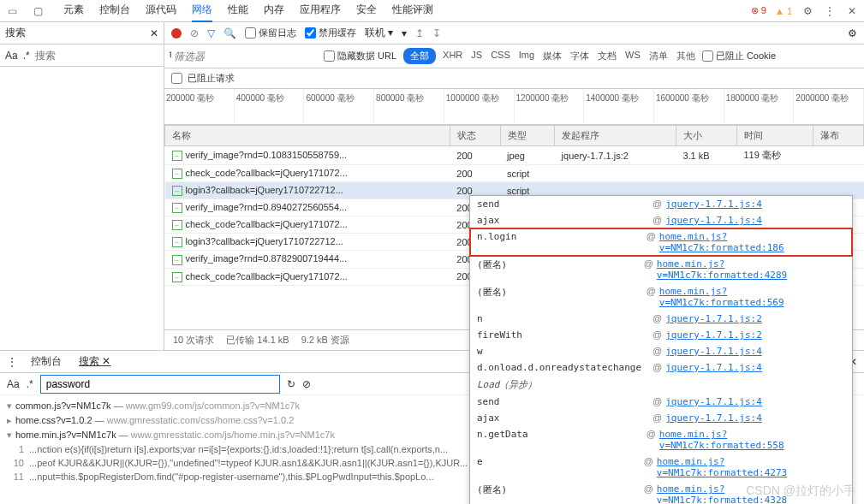  What do you see at coordinates (94, 361) in the screenshot?
I see `drawer-tab-search: 搜索 ✕` at bounding box center [94, 361].